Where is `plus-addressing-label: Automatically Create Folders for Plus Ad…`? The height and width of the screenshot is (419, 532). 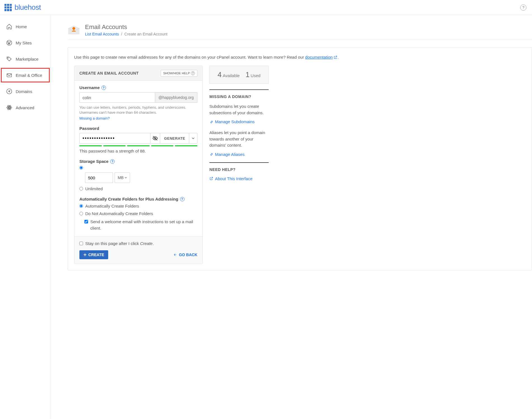
plus-addressing-label: Automatically Create Folders for Plus Ad… is located at coordinates (138, 199).